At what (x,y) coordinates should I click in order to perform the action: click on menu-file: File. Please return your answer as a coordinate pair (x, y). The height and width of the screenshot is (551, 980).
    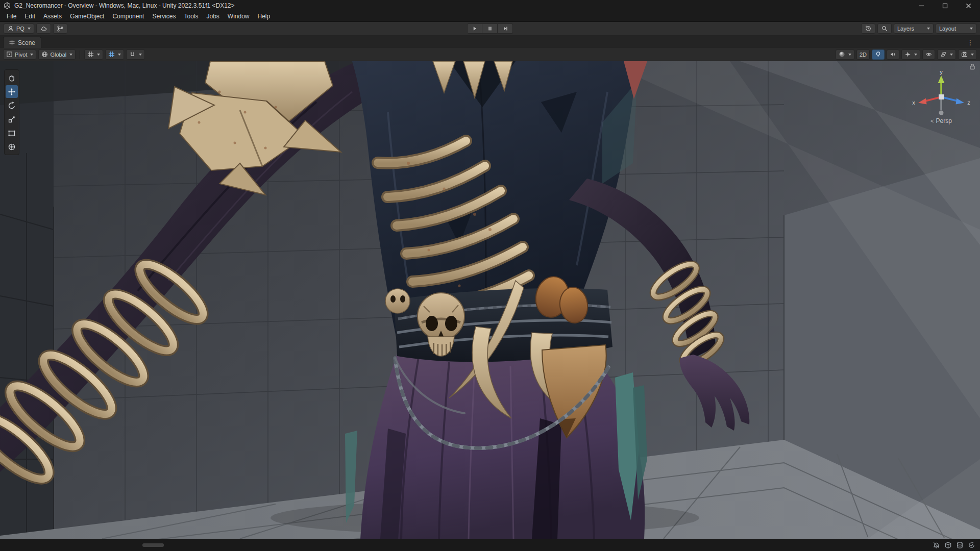
    Looking at the image, I should click on (11, 16).